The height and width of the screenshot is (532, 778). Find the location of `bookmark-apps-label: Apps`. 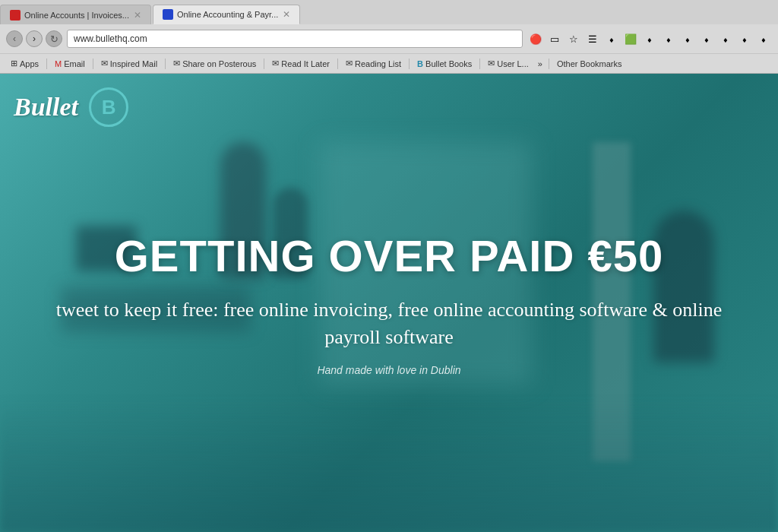

bookmark-apps-label: Apps is located at coordinates (29, 64).